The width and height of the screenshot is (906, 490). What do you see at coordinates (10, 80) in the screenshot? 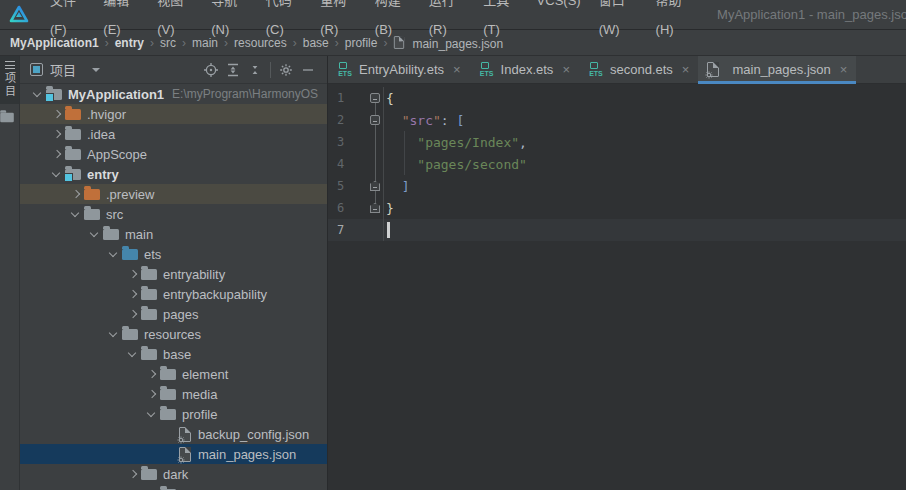
I see `stripe-tab-project: 项目` at bounding box center [10, 80].